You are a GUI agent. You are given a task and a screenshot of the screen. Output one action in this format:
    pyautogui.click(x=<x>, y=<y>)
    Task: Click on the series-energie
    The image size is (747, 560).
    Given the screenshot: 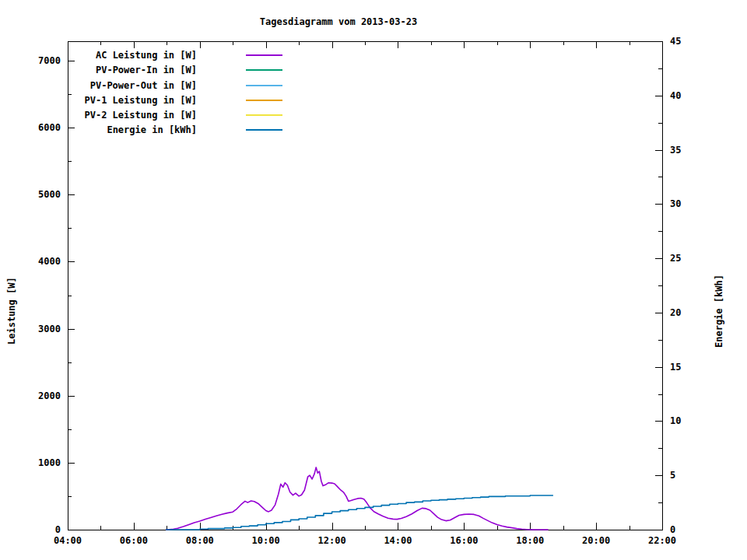 What is the action you would take?
    pyautogui.click(x=359, y=513)
    